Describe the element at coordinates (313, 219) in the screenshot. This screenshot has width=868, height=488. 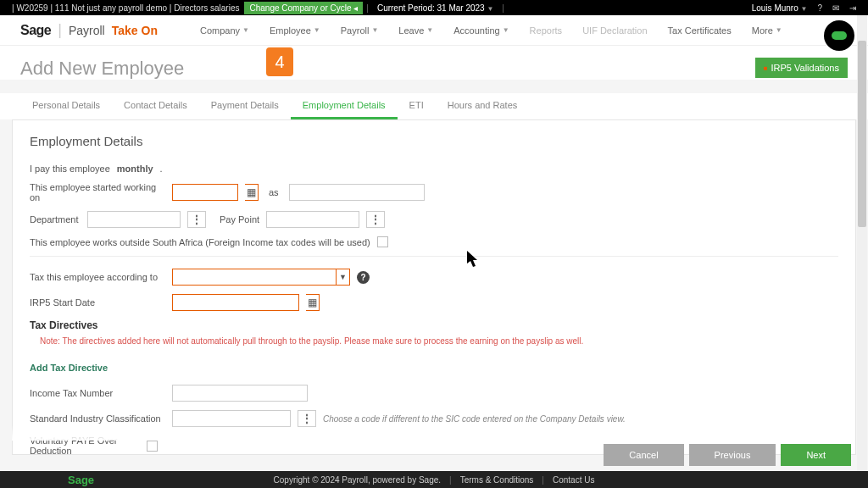
I see `paypoint-input` at that location.